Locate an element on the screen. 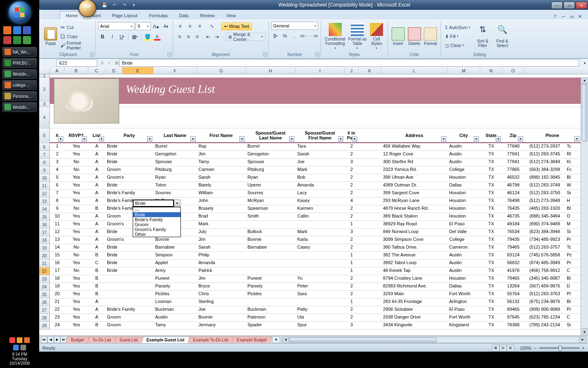 This screenshot has width=588, height=368. row-header: 9 is located at coordinates (45, 170).